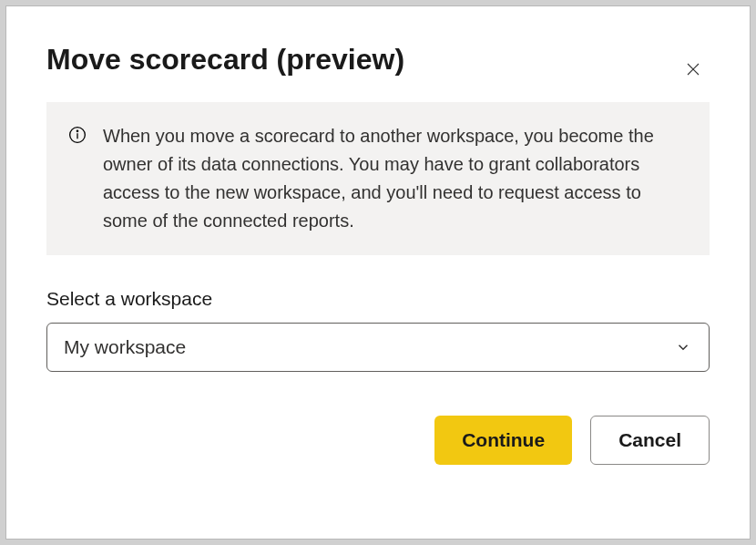 This screenshot has width=756, height=545. What do you see at coordinates (77, 135) in the screenshot?
I see `info-icon` at bounding box center [77, 135].